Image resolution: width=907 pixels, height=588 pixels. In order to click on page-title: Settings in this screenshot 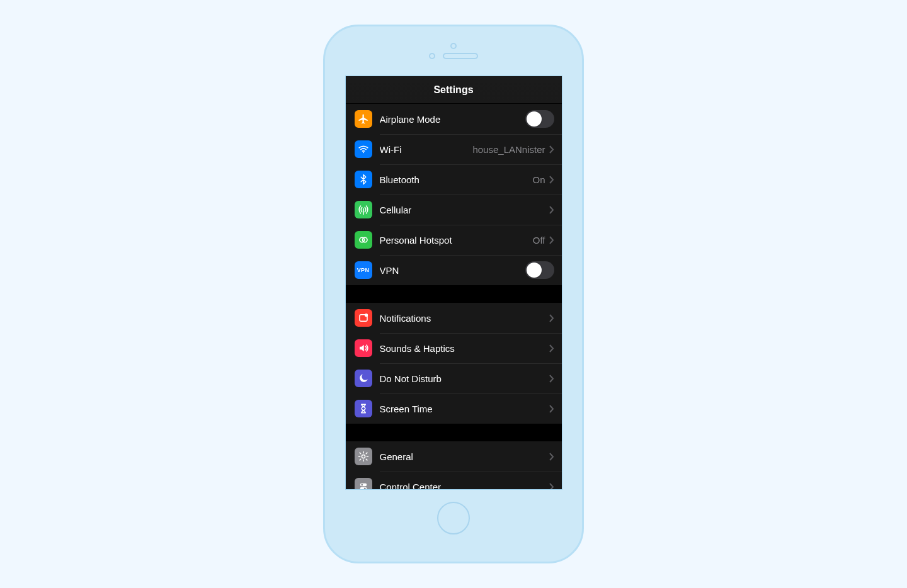, I will do `click(454, 90)`.